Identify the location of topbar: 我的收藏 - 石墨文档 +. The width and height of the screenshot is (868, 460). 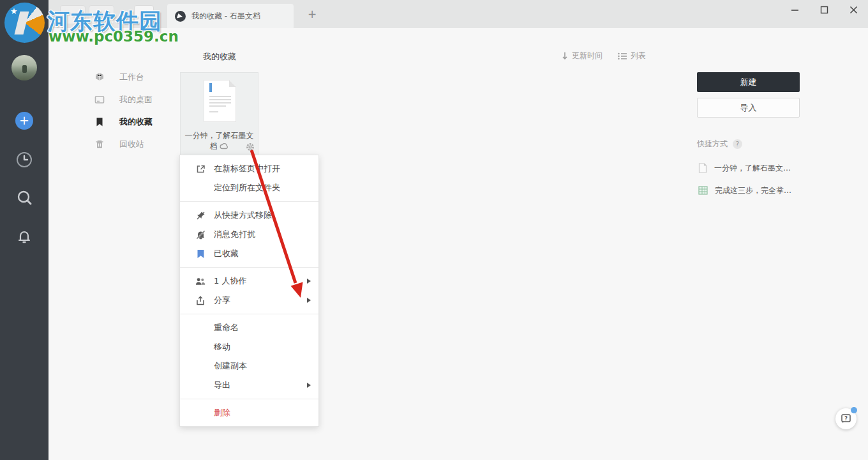
(458, 14).